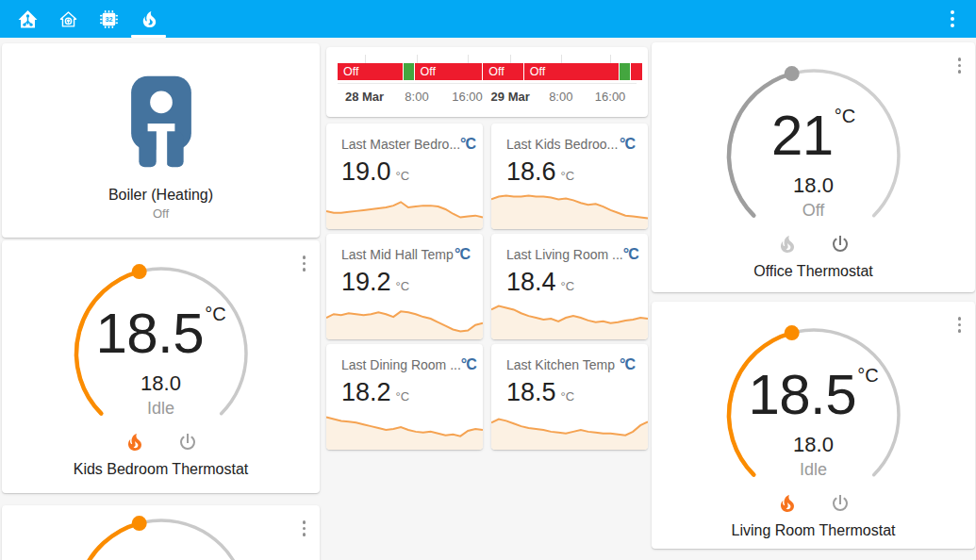 The width and height of the screenshot is (976, 560). I want to click on current-temperature: 18.5, so click(149, 334).